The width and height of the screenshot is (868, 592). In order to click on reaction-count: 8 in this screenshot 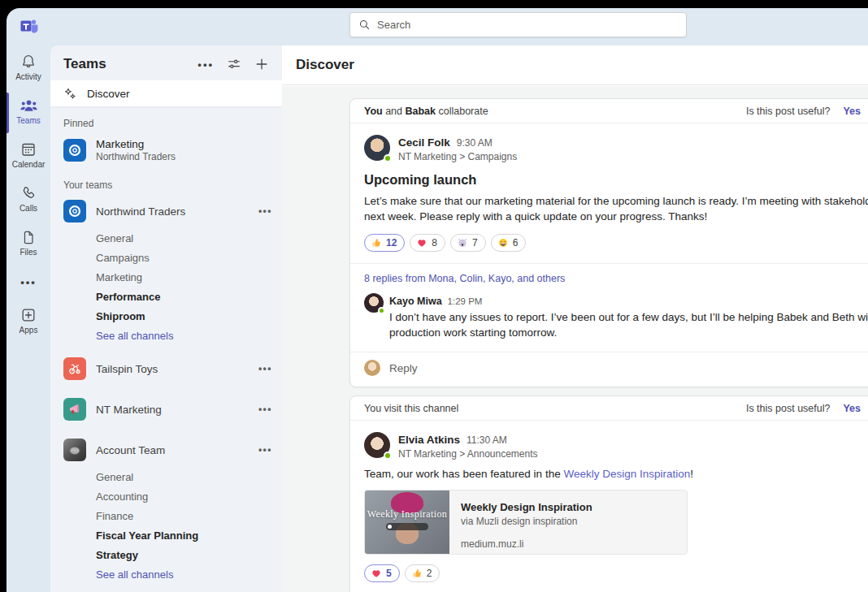, I will do `click(434, 243)`.